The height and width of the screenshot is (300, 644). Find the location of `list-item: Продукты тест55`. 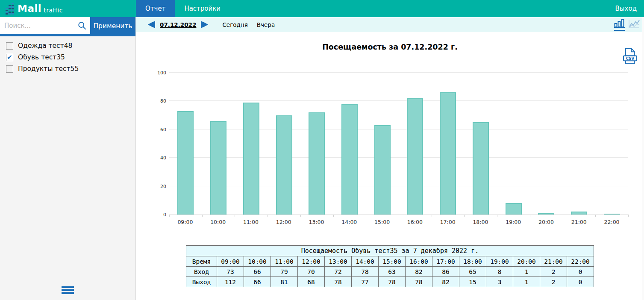

list-item: Продукты тест55 is located at coordinates (71, 69).